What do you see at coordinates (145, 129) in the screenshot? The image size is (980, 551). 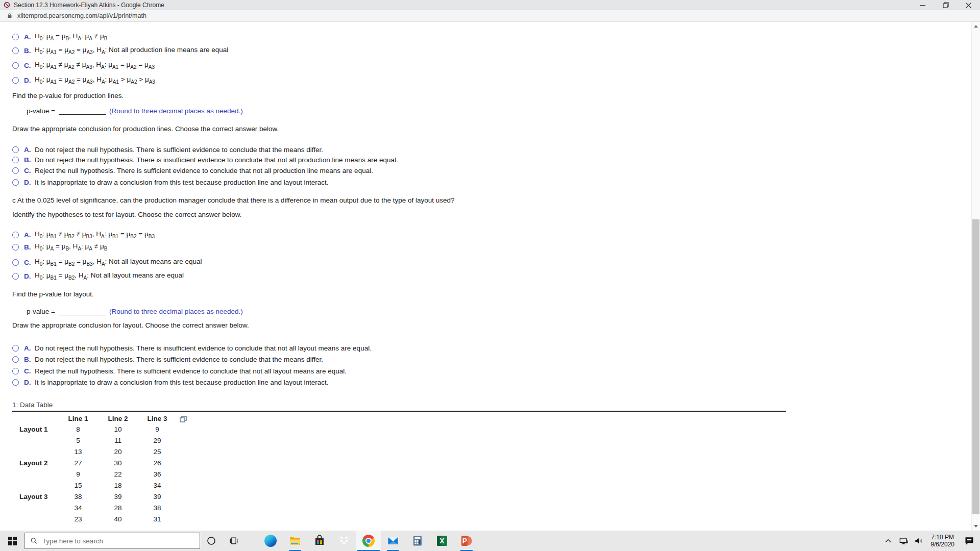 I see `draw-conclusion-lines-text: Draw the appropriate conclusion for prod…` at bounding box center [145, 129].